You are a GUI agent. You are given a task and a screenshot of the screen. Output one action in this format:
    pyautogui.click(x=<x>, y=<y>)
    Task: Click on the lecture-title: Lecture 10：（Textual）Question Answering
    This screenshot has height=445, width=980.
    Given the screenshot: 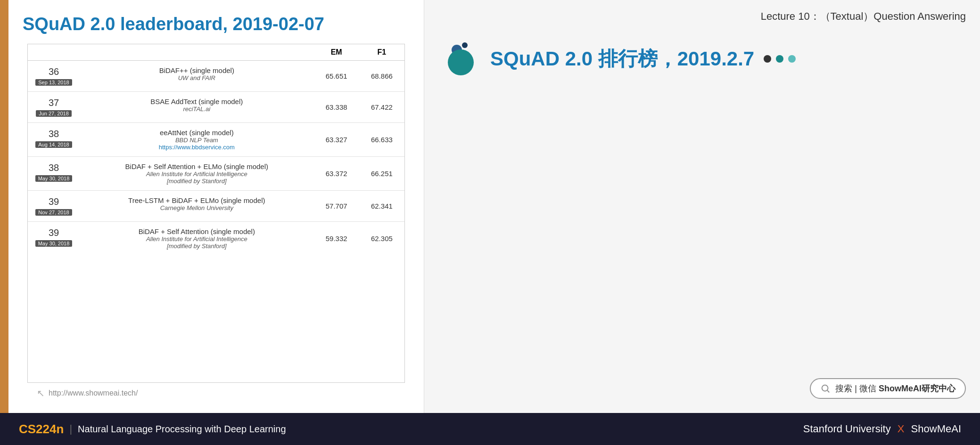 What is the action you would take?
    pyautogui.click(x=702, y=16)
    